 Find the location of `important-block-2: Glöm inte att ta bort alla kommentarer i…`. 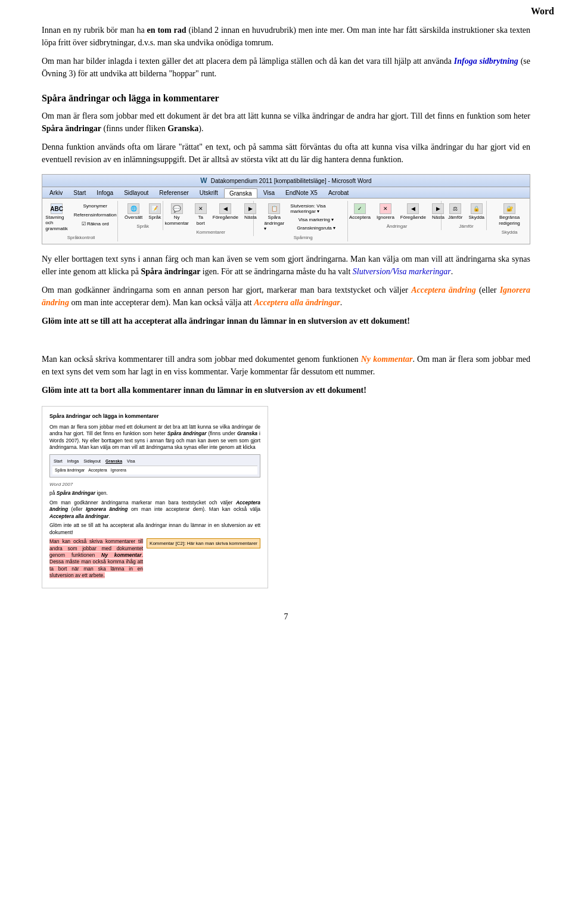

important-block-2: Glöm inte att ta bort alla kommentarer i… is located at coordinates (286, 390).